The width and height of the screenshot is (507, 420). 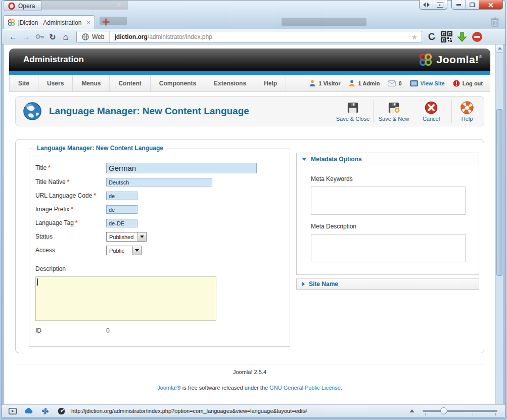 What do you see at coordinates (312, 83) in the screenshot?
I see `visitor-person-icon` at bounding box center [312, 83].